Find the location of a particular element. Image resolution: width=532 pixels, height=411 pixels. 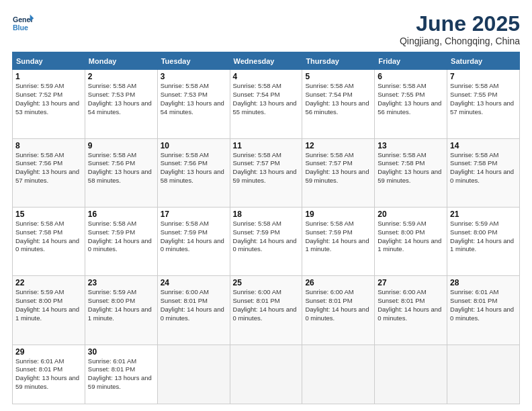

sunset-label: Sunset: 7:53 PM is located at coordinates (184, 94).